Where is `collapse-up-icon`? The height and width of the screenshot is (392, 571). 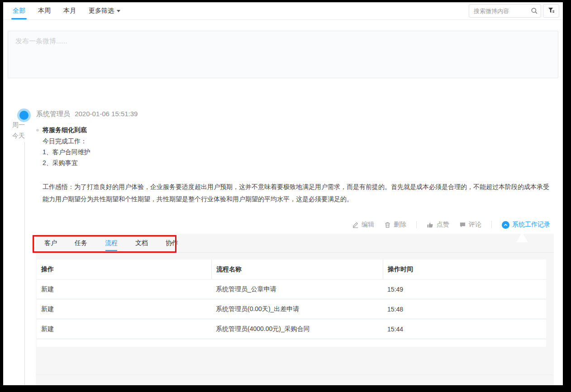 collapse-up-icon is located at coordinates (506, 225).